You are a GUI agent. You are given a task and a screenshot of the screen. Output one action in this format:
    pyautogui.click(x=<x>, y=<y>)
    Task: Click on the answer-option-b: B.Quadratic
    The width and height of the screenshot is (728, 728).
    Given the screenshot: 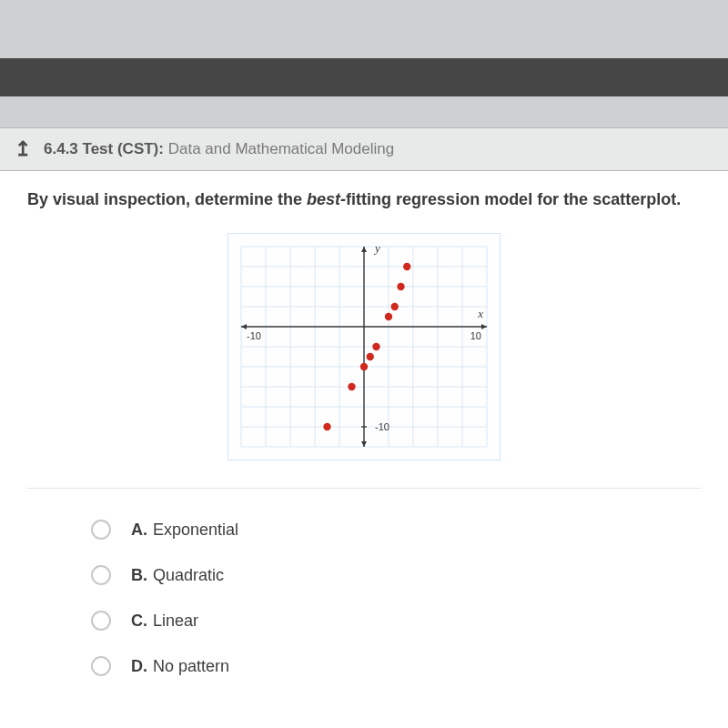 What is the action you would take?
    pyautogui.click(x=396, y=575)
    